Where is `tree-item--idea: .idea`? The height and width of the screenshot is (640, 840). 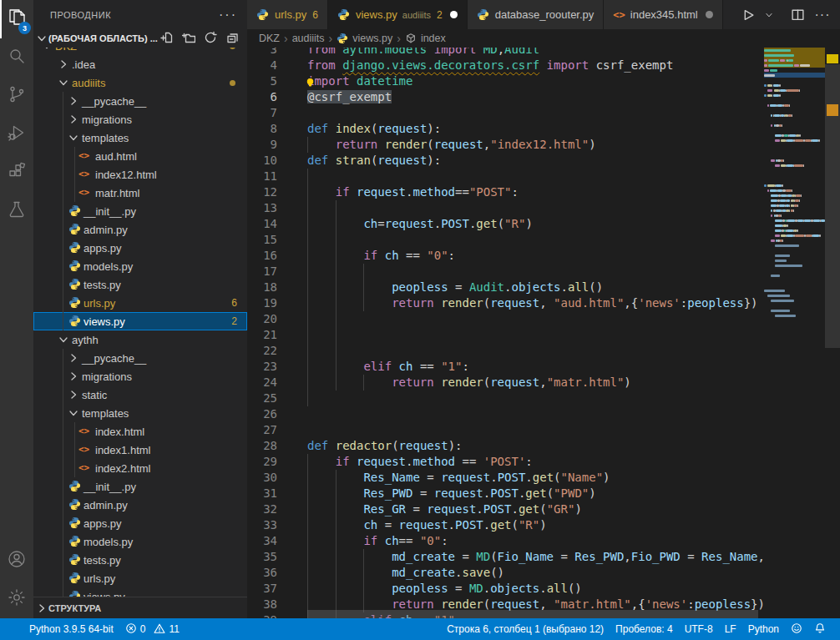 tree-item--idea: .idea is located at coordinates (140, 64).